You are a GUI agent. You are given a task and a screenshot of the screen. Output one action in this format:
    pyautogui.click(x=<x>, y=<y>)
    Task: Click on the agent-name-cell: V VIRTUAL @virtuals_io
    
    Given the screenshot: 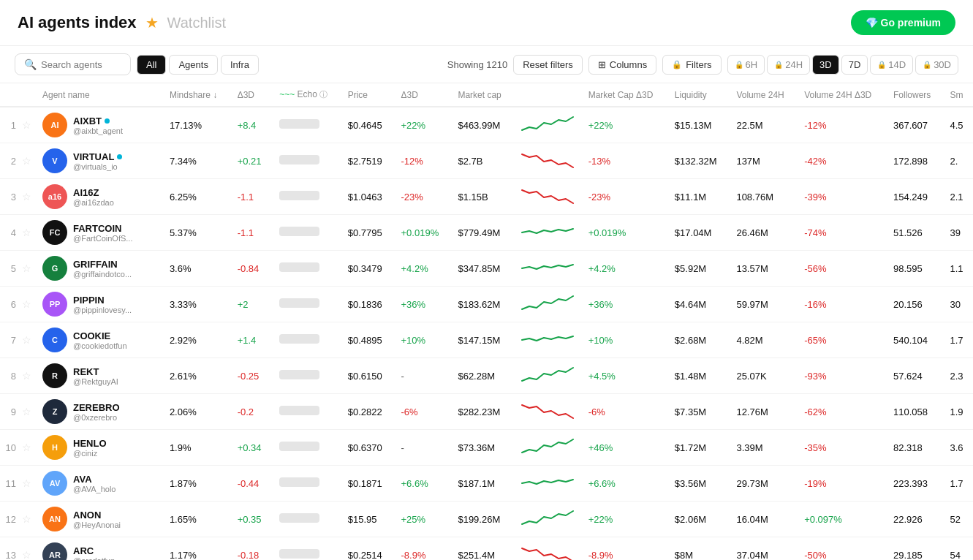 What is the action you would take?
    pyautogui.click(x=99, y=161)
    